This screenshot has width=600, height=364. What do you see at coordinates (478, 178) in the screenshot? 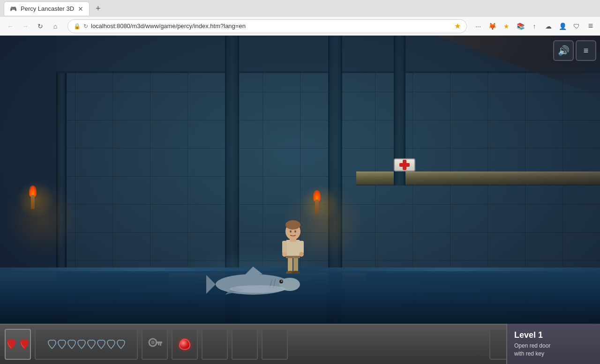
I see `right-shelf-platform` at bounding box center [478, 178].